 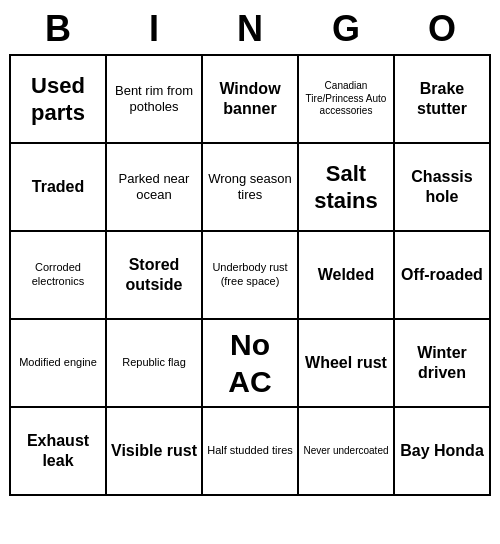 What do you see at coordinates (58, 99) in the screenshot?
I see `bingo-cell-r0-c0: Used parts` at bounding box center [58, 99].